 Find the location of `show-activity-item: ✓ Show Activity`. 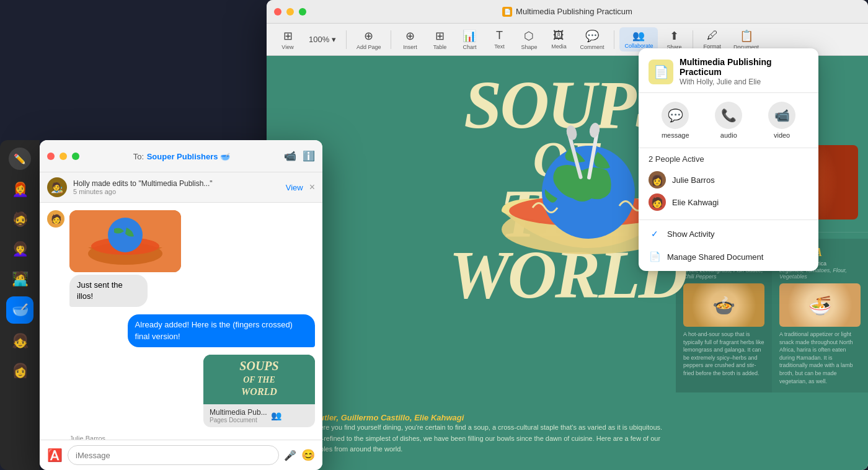

show-activity-item: ✓ Show Activity is located at coordinates (728, 234).